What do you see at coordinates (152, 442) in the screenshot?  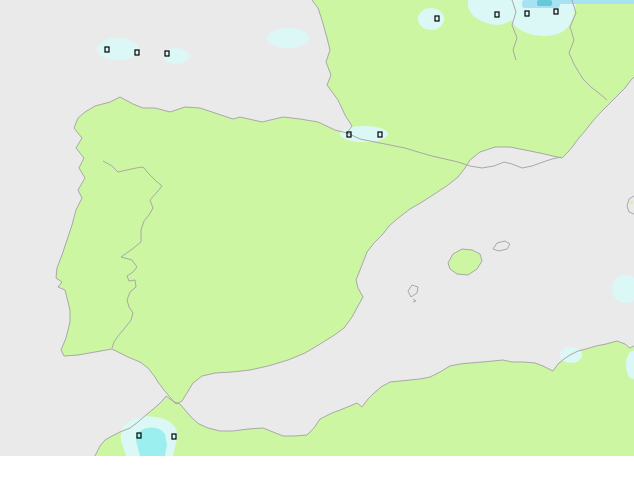 I see `precip-blob-morocco-inner` at bounding box center [152, 442].